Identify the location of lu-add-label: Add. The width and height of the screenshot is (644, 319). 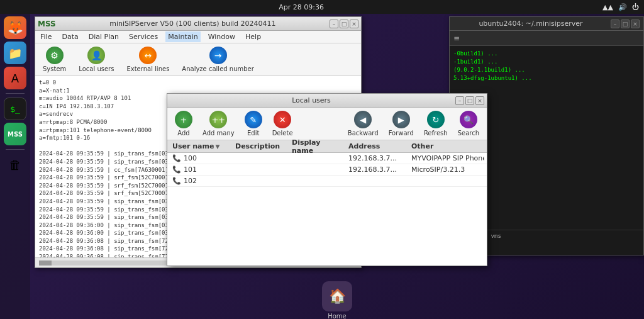
(184, 133).